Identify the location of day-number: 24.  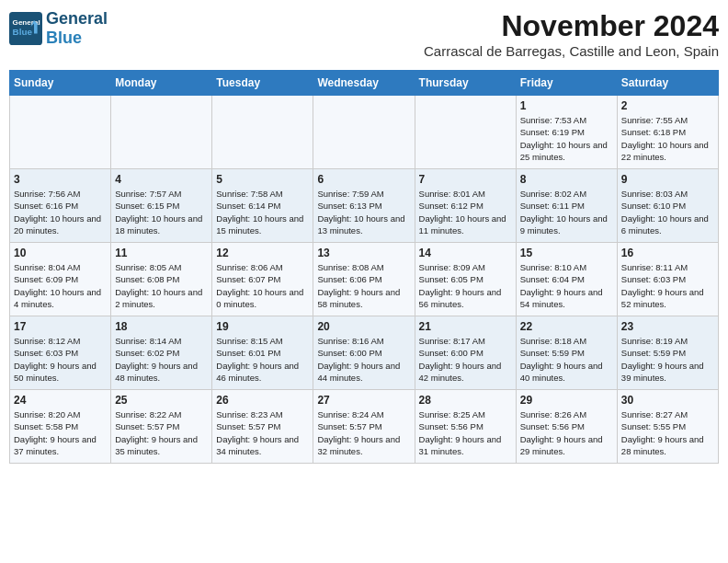
(61, 400).